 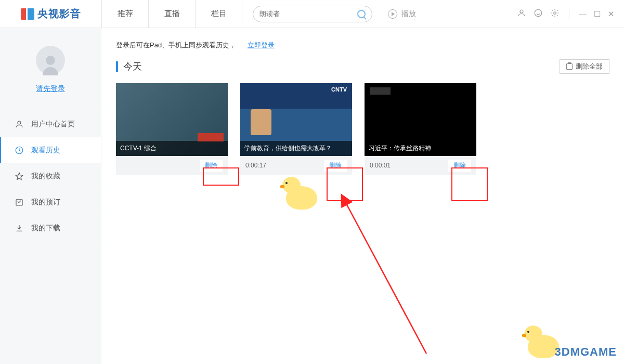 I want to click on history-card: 学前教育，供给侧也需大改革？ 0:00:17 删除, so click(x=296, y=129).